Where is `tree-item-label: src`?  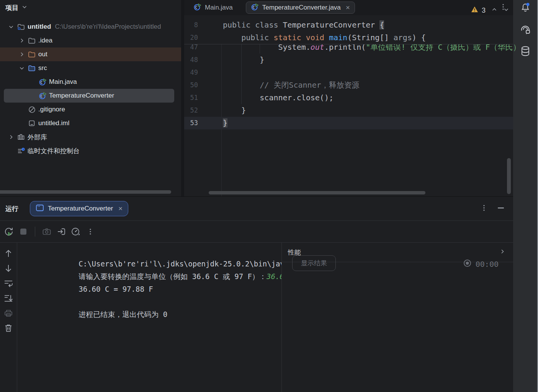
tree-item-label: src is located at coordinates (43, 68).